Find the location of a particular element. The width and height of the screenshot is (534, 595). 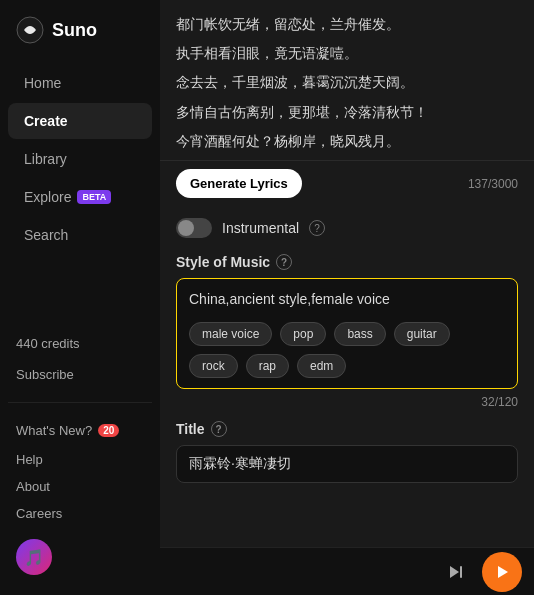

sidebar-item-about: About is located at coordinates (80, 486).